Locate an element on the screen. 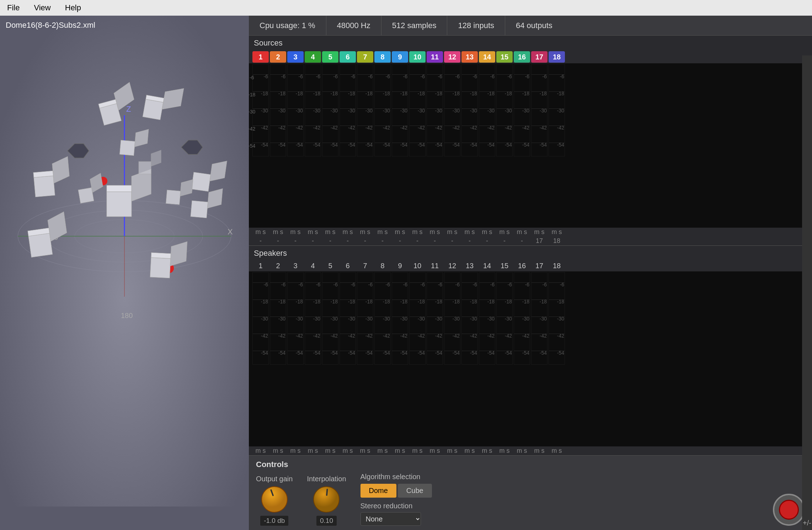  source-ch-3: 3 is located at coordinates (295, 57).